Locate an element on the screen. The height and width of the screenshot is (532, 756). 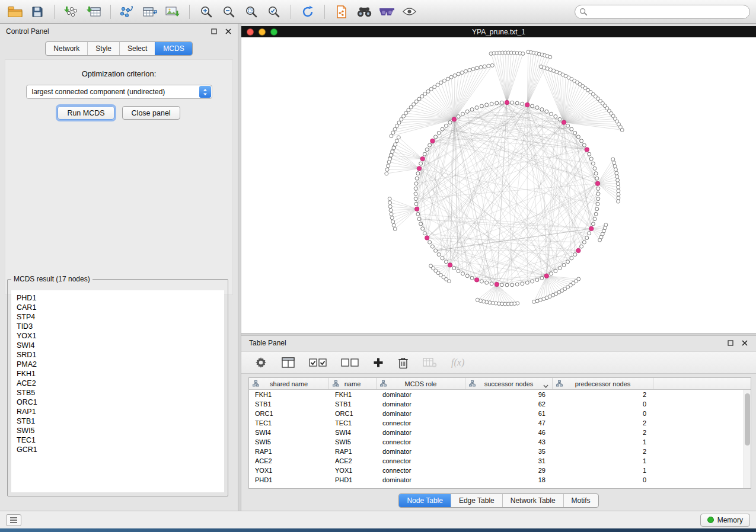
memory-button: Memory is located at coordinates (725, 520).